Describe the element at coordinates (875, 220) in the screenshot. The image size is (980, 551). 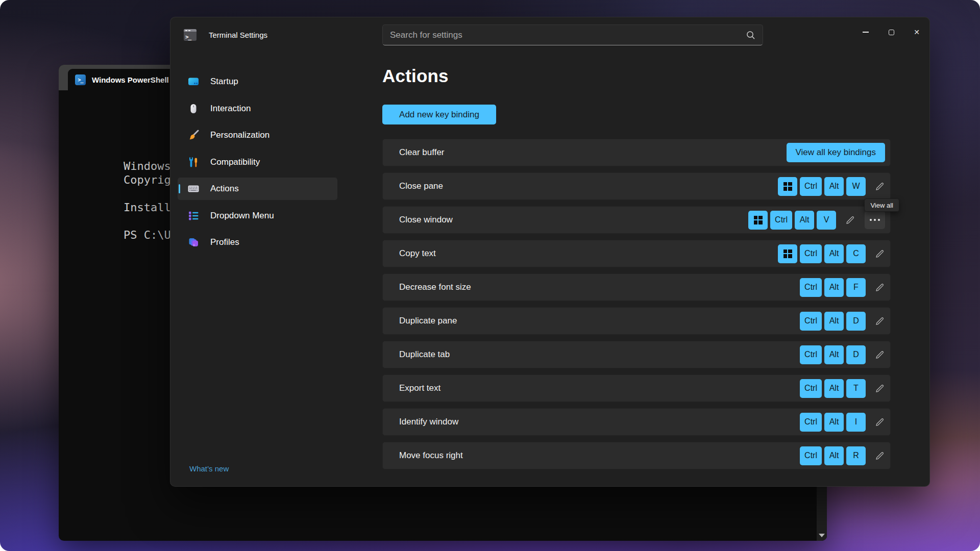
I see `more-options-button` at that location.